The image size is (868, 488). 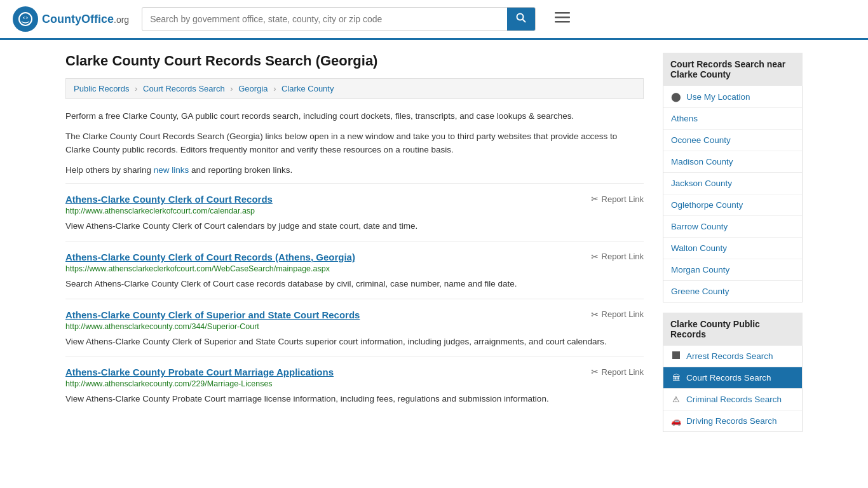 What do you see at coordinates (355, 144) in the screenshot?
I see `intro-paragraph-2: The Clarke County Court Records Search (…` at bounding box center [355, 144].